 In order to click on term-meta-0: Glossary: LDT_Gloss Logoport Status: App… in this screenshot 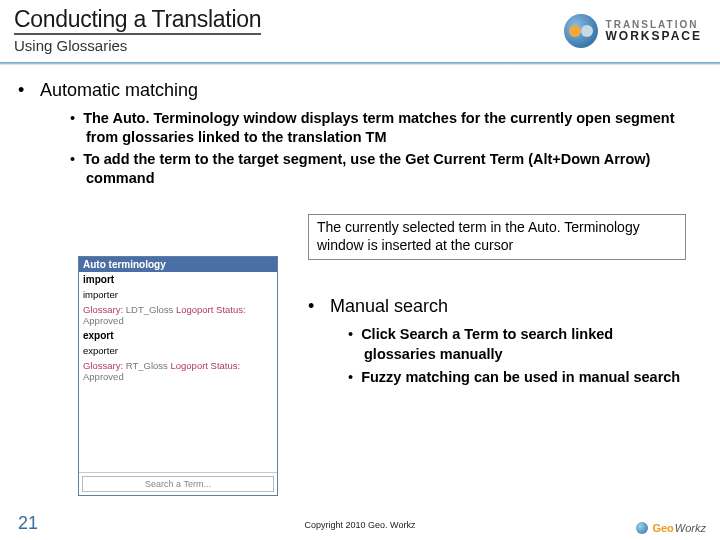, I will do `click(178, 315)`.